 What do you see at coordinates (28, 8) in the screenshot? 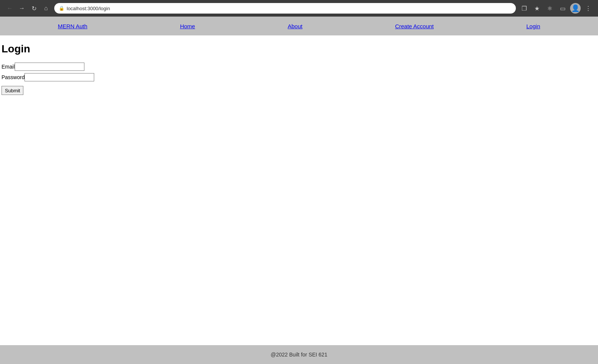
I see `browser-nav-buttons: ← → ↻ ⌂` at bounding box center [28, 8].